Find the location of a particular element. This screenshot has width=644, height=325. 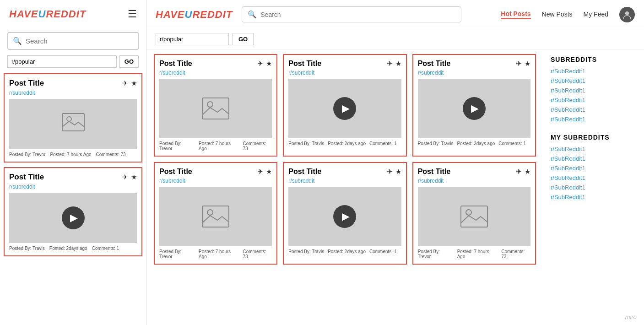

sidebar-logo: HaveUReddit is located at coordinates (48, 14).